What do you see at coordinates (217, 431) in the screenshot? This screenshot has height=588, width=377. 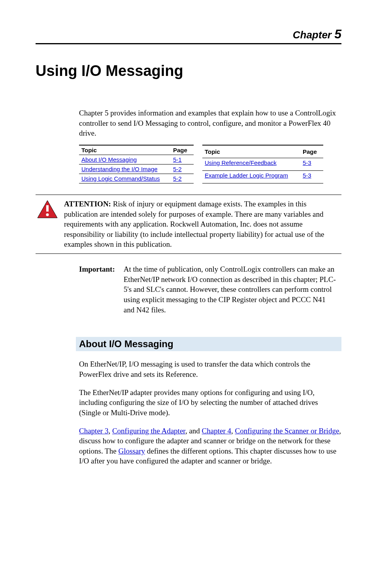 I see `link-chapter-4: Chapter 4` at bounding box center [217, 431].